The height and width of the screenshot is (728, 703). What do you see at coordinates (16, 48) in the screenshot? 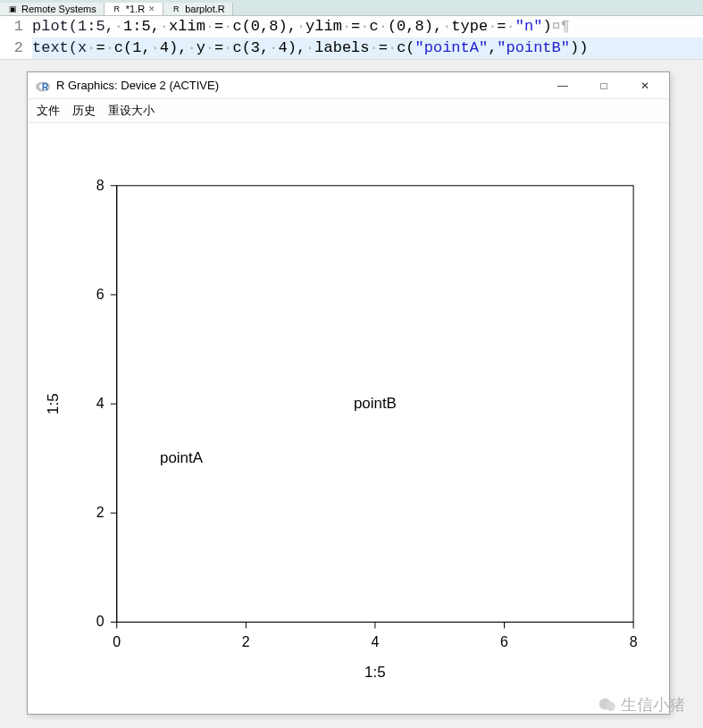
I see `line-number: 2` at bounding box center [16, 48].